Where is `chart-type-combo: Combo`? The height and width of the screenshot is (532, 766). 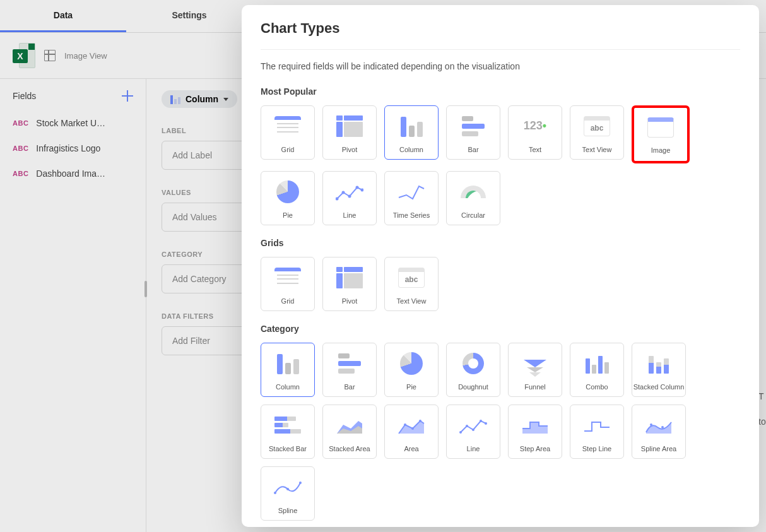 chart-type-combo: Combo is located at coordinates (597, 370).